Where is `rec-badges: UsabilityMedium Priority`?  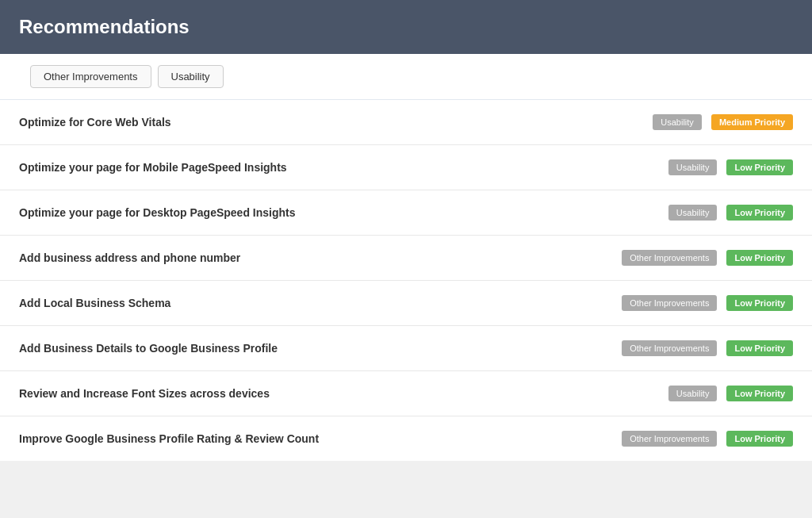 rec-badges: UsabilityMedium Priority is located at coordinates (723, 122).